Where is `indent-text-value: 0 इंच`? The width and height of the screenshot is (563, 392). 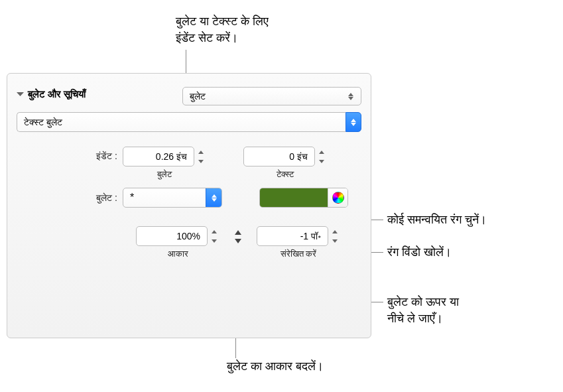 indent-text-value: 0 इंच is located at coordinates (279, 157).